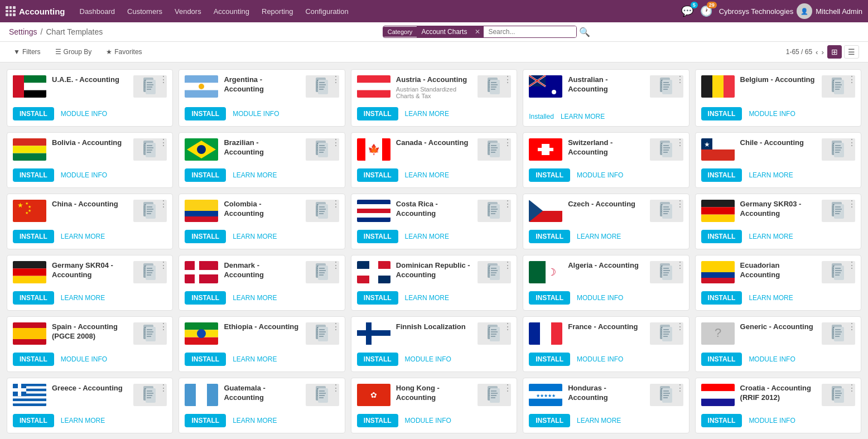  What do you see at coordinates (478, 32) in the screenshot?
I see `remove-filter-btn: ✕` at bounding box center [478, 32].